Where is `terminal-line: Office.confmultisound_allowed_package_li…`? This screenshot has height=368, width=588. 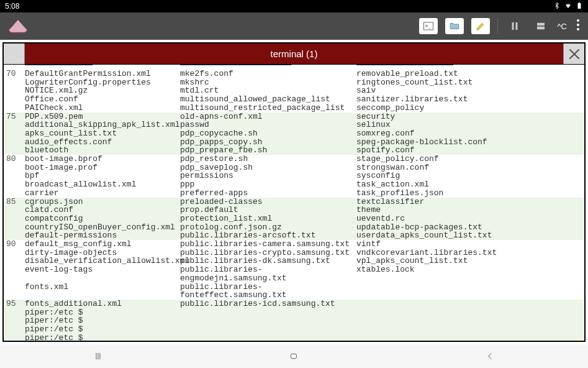
terminal-line: Office.confmultisound_allowed_package_li… is located at coordinates (294, 99).